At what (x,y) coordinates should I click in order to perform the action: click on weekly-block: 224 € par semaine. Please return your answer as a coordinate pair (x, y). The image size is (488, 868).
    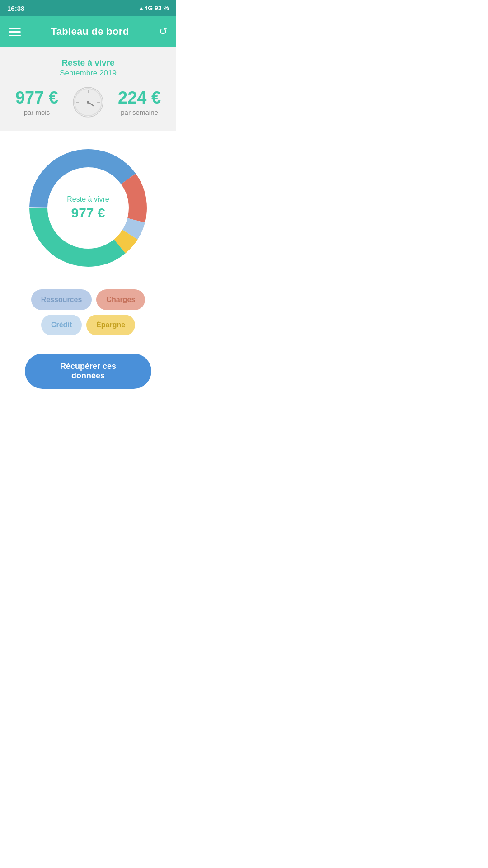
    Looking at the image, I should click on (139, 102).